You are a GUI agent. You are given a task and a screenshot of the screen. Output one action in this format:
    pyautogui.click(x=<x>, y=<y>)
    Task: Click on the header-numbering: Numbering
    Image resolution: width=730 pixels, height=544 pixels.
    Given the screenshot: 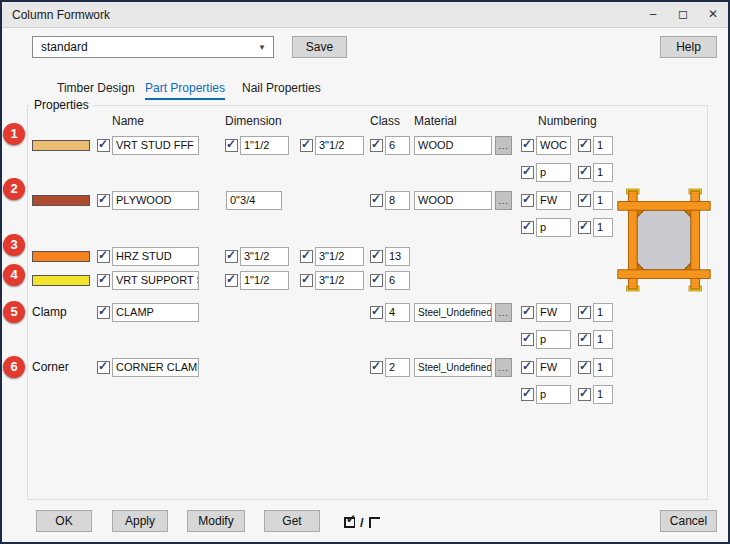 What is the action you would take?
    pyautogui.click(x=568, y=121)
    